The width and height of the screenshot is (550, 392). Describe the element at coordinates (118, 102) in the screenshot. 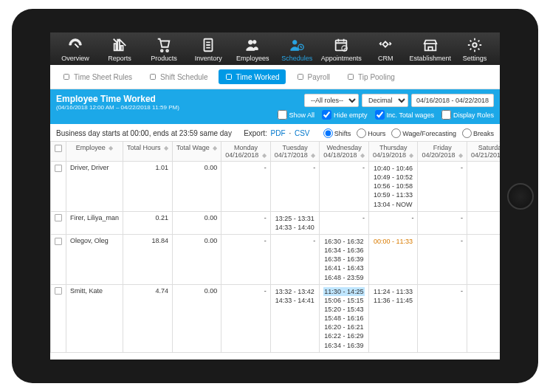

I see `header-left: Employee Time Worked (04/16/2018 12:00 A…` at that location.